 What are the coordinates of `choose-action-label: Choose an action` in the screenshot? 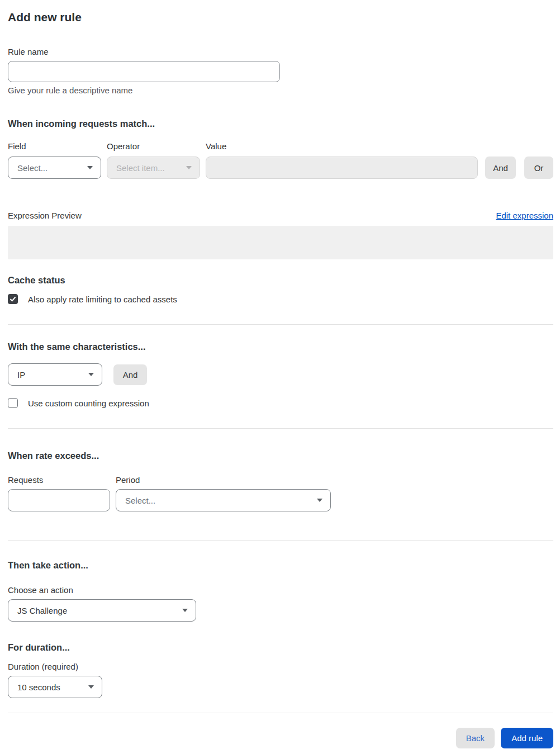 It's located at (281, 590).